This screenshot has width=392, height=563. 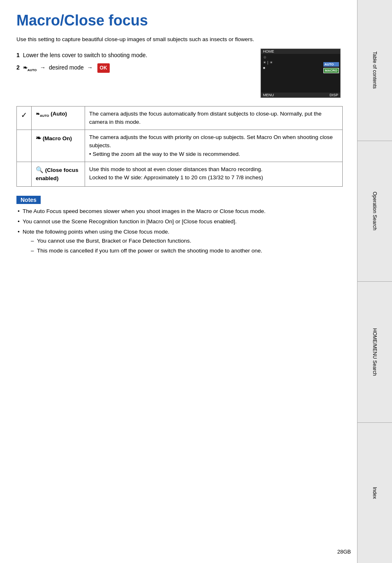 I want to click on cam-home-bar: HOME, so click(x=301, y=51).